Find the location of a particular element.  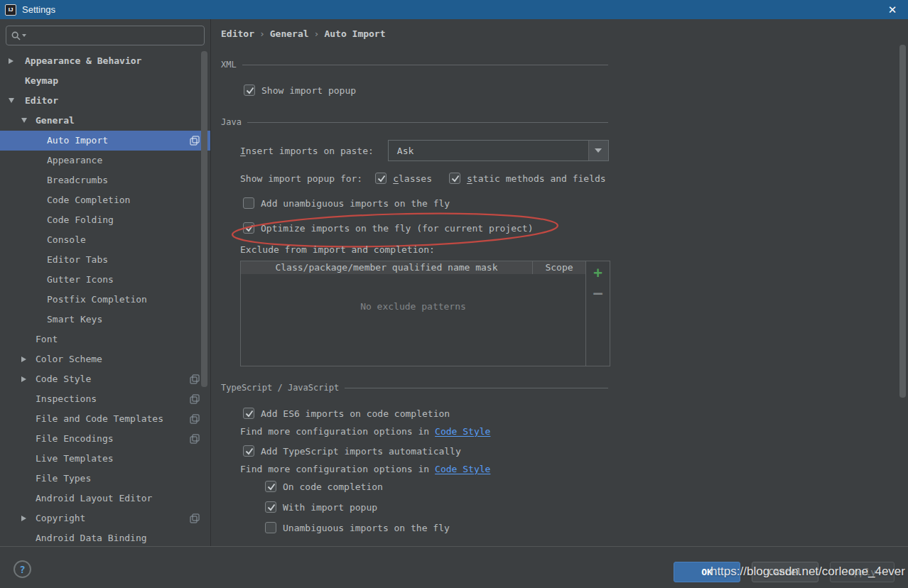

sidebar-item-android-data-binding: Android Data Binding is located at coordinates (105, 537).